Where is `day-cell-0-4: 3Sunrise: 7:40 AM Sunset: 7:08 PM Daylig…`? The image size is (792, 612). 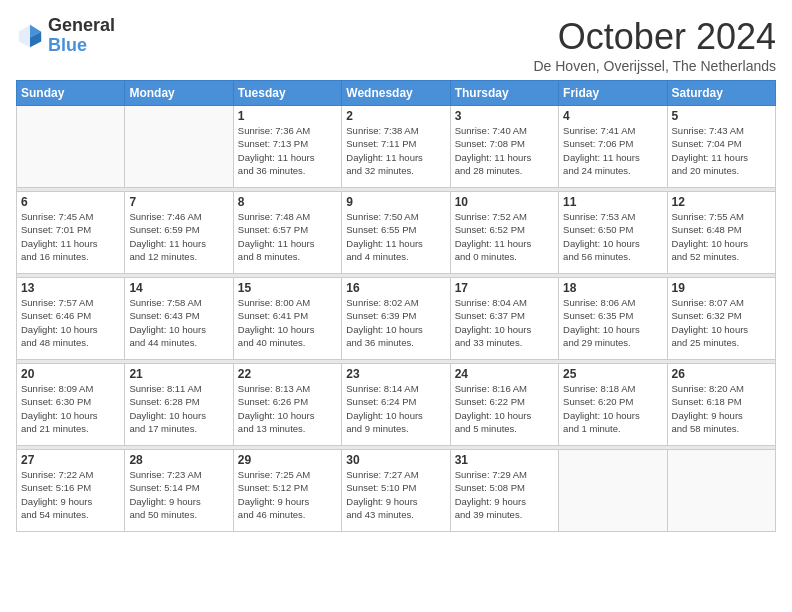
day-cell-0-4: 3Sunrise: 7:40 AM Sunset: 7:08 PM Daylig… is located at coordinates (504, 147).